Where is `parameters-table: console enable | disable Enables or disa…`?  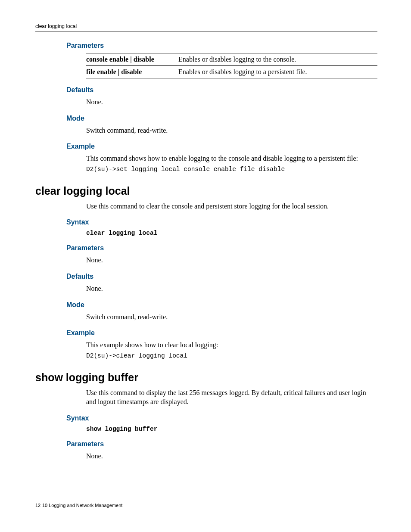 parameters-table: console enable | disable Enables or disa… is located at coordinates (232, 65).